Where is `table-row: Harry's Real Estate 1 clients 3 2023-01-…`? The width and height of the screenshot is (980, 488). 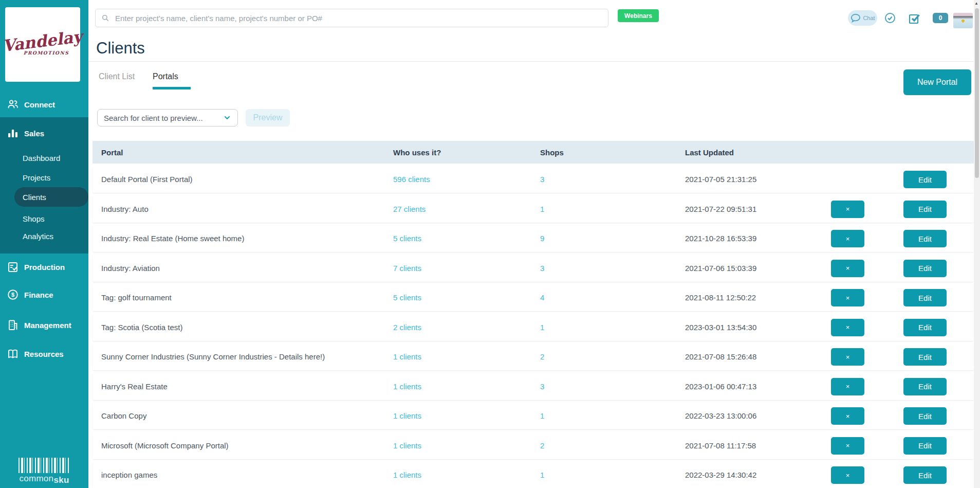 table-row: Harry's Real Estate 1 clients 3 2023-01-… is located at coordinates (533, 387).